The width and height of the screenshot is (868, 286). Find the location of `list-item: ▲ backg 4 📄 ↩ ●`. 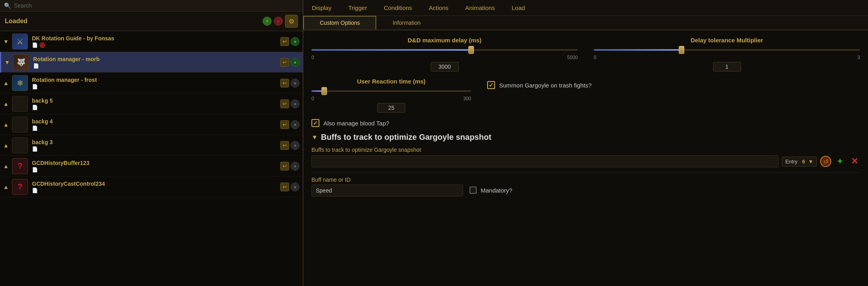

list-item: ▲ backg 4 📄 ↩ ● is located at coordinates (151, 125).